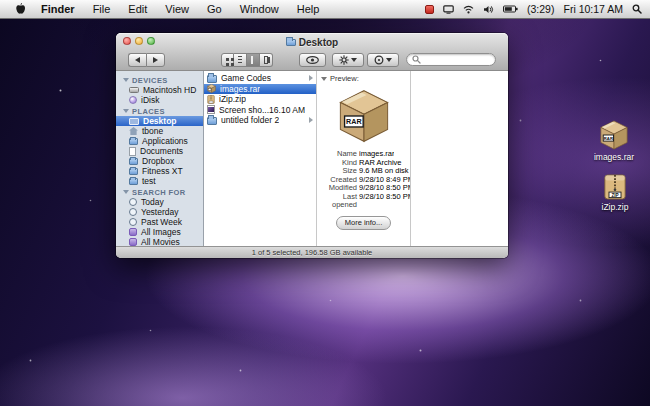  Describe the element at coordinates (260, 78) in the screenshot. I see `file-row-game-codes: Game Codes` at that location.